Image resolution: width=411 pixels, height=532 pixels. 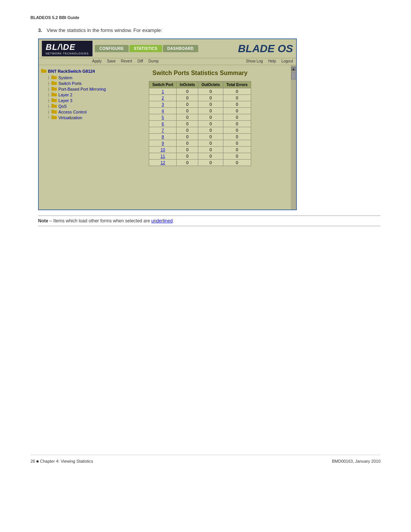 I want to click on note-text: Items which load other forms when select…, so click(x=102, y=221).